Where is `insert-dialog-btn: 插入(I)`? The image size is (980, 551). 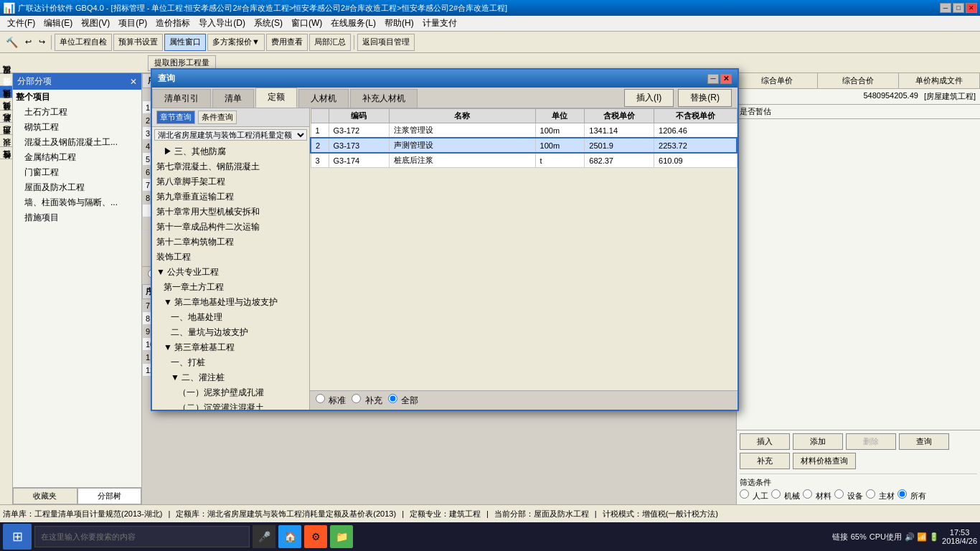 insert-dialog-btn: 插入(I) is located at coordinates (649, 98).